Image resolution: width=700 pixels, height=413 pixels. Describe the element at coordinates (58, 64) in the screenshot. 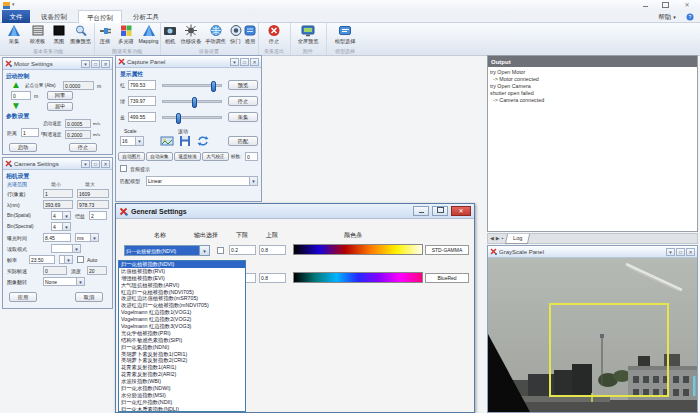

I see `motor-panel-titlebar: Motor Settings` at that location.